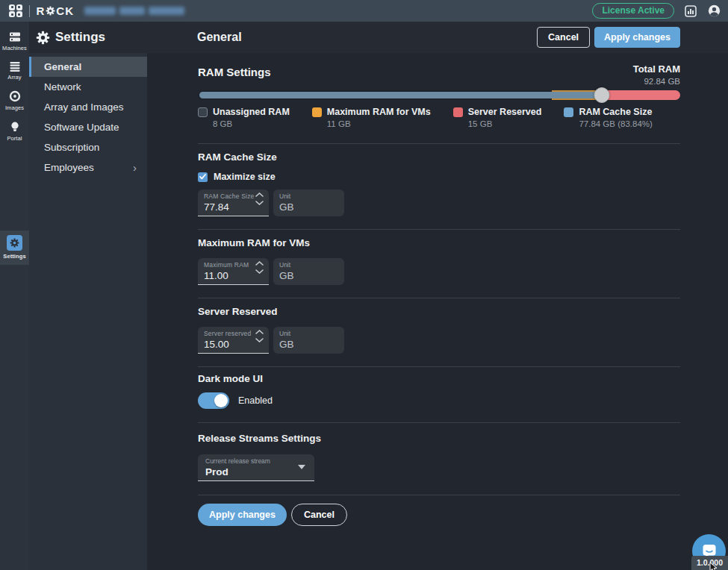 Image resolution: width=728 pixels, height=570 pixels. I want to click on slider-segment-cache, so click(401, 95).